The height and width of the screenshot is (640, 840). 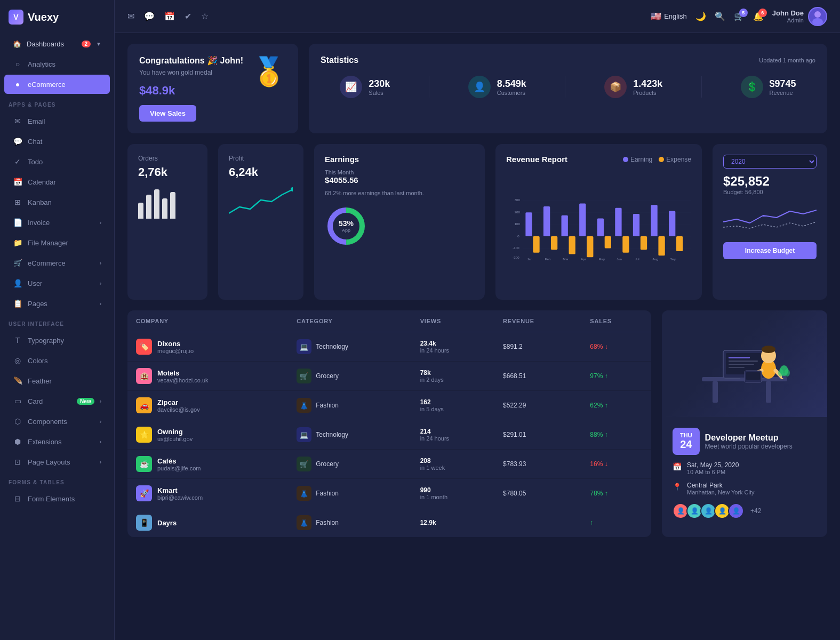 I want to click on notifications-button: 🔔 6, so click(x=758, y=16).